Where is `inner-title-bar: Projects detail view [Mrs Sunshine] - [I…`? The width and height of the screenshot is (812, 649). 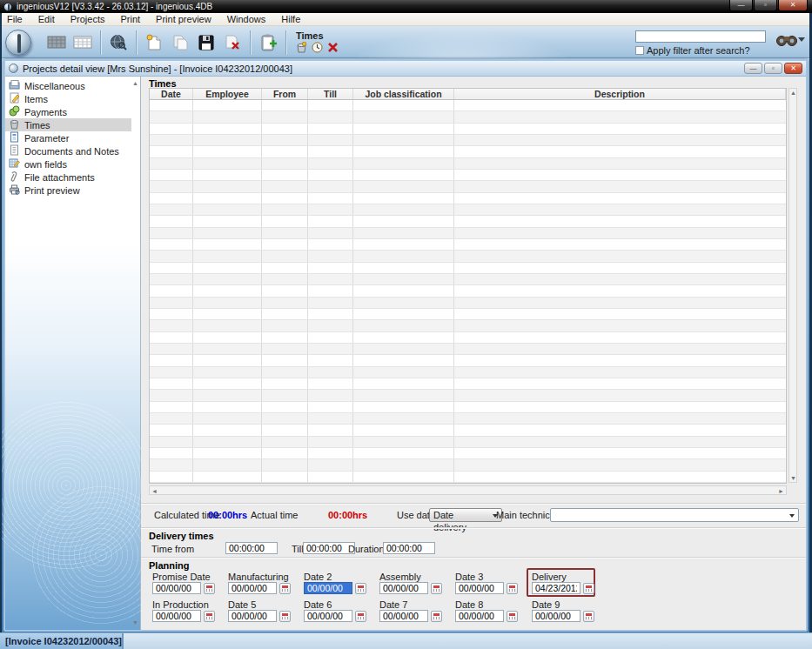
inner-title-bar: Projects detail view [Mrs Sunshine] - [I… is located at coordinates (406, 69).